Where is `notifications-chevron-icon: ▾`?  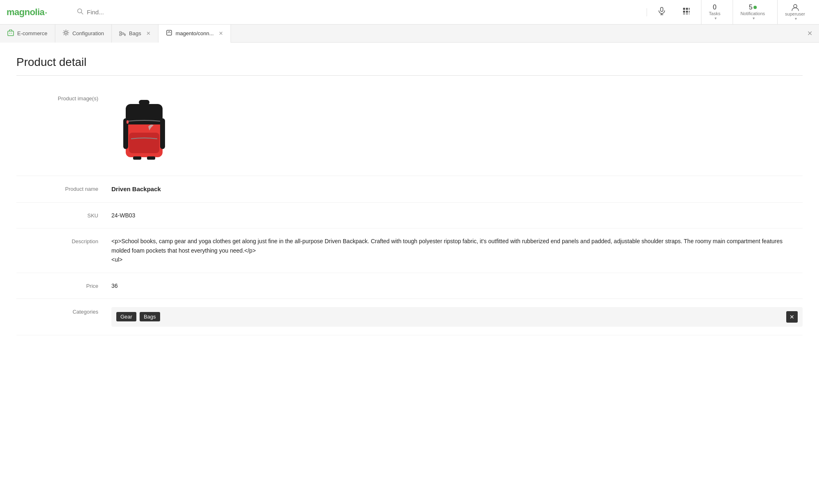 notifications-chevron-icon: ▾ is located at coordinates (753, 18).